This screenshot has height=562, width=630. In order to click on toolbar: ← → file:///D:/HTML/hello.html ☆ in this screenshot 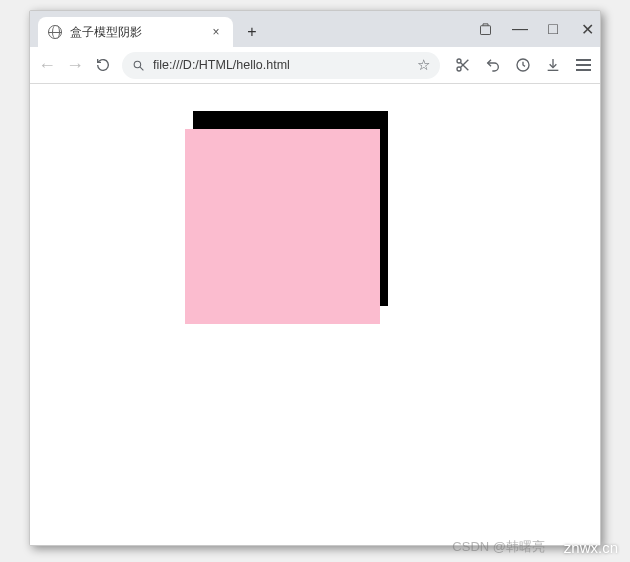, I will do `click(315, 66)`.